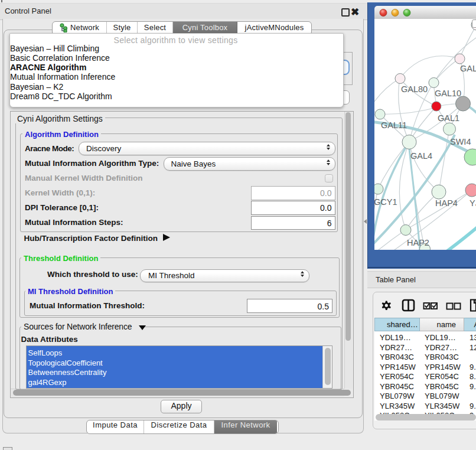  What do you see at coordinates (449, 118) in the screenshot?
I see `svg-text: GAL1` at bounding box center [449, 118].